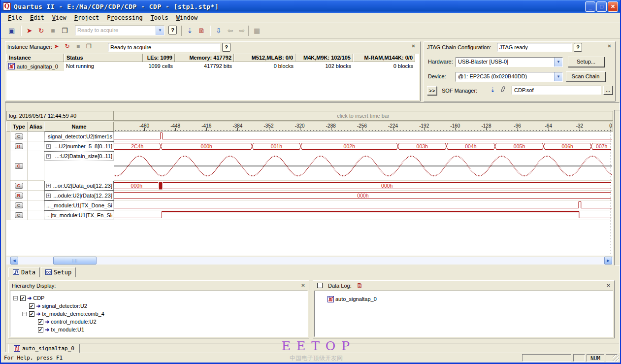  Describe the element at coordinates (79, 196) in the screenshot. I see `signal-name-cell: +...odule:U2|rData[12..23]` at that location.